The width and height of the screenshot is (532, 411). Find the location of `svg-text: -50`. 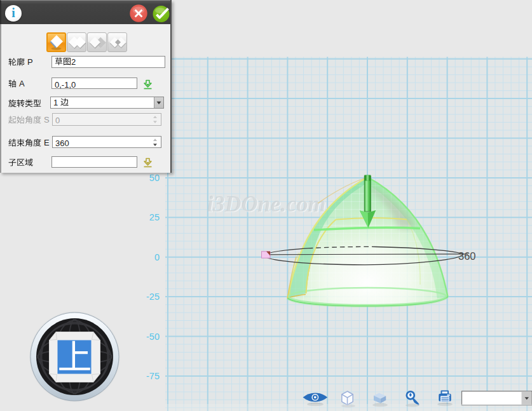

svg-text: -50 is located at coordinates (153, 337).